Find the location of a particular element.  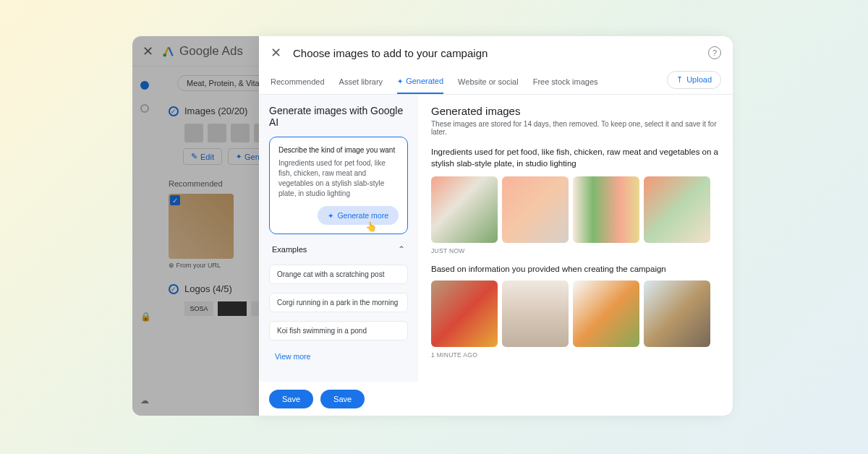

prompt-label: Describe the kind of image you want is located at coordinates (339, 150).